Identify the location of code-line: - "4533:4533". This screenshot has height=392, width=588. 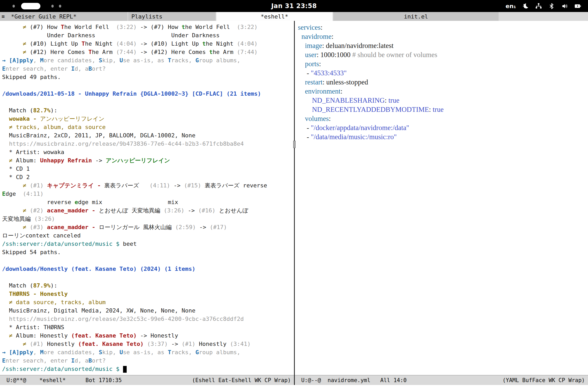
(443, 73).